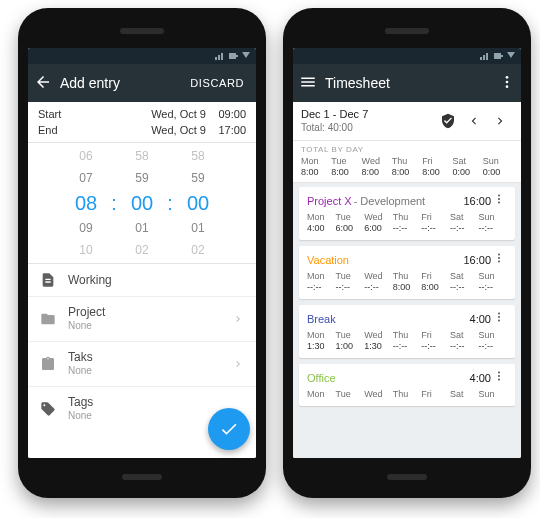  What do you see at coordinates (308, 84) in the screenshot?
I see `menu-button` at bounding box center [308, 84].